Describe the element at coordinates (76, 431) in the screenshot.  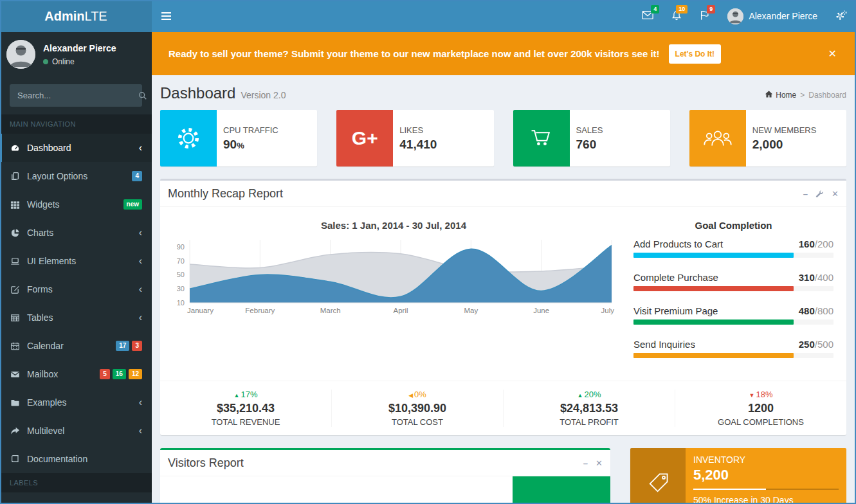
I see `sidebar-item-multilevel: Multilevel‹` at that location.